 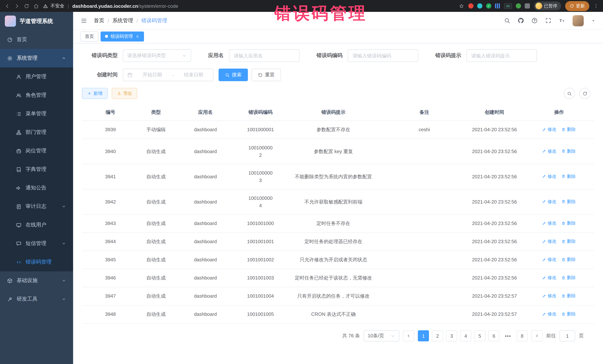 What do you see at coordinates (498, 6) in the screenshot?
I see `extension-stats-icon` at bounding box center [498, 6].